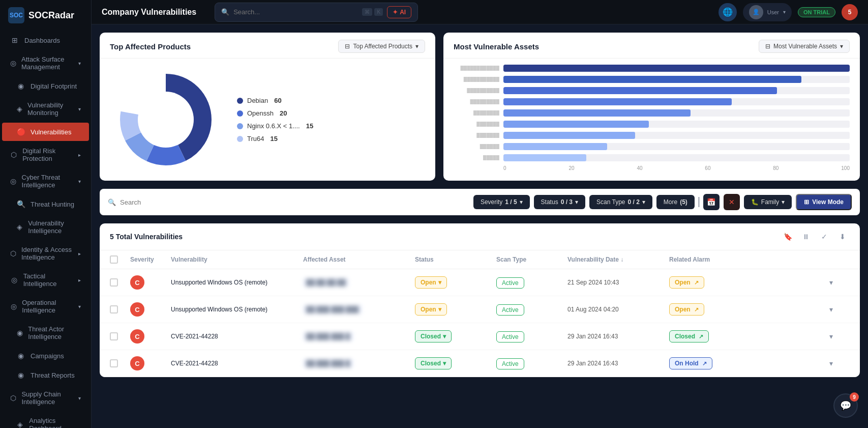 The height and width of the screenshot is (428, 868). What do you see at coordinates (652, 135) in the screenshot?
I see `bar-row-7: ███████` at bounding box center [652, 135].